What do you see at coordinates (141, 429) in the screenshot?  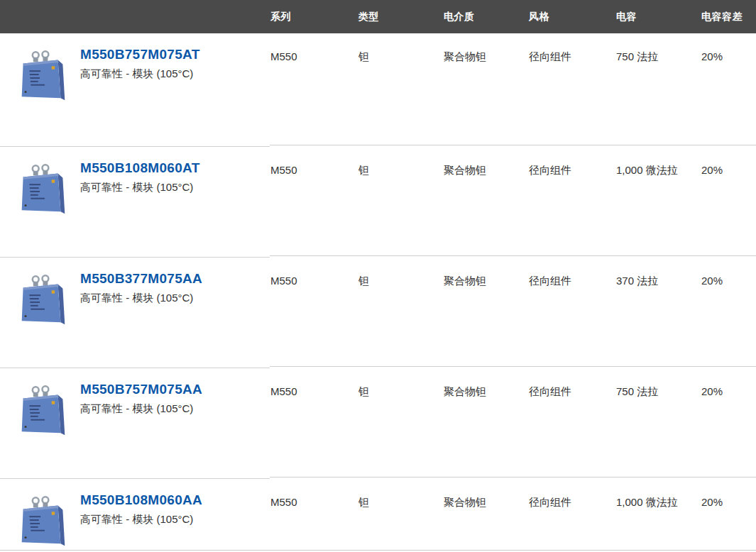 I see `product-text-block: M550B757M075AA 高可靠性 - 模块 (105°C)` at bounding box center [141, 429].